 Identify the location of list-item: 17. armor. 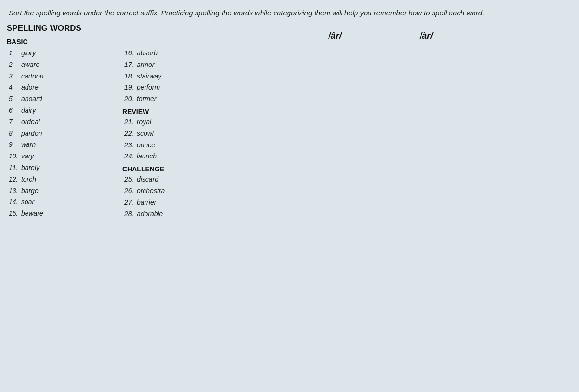
(185, 65).